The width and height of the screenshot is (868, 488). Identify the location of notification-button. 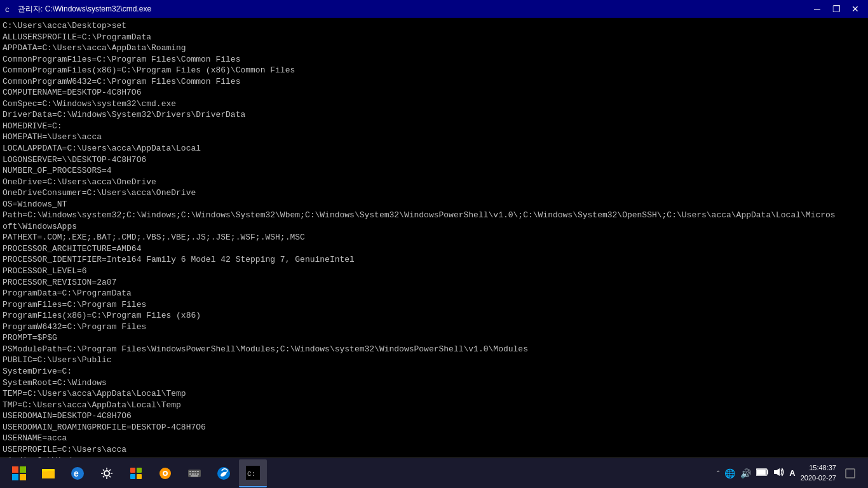
(850, 473).